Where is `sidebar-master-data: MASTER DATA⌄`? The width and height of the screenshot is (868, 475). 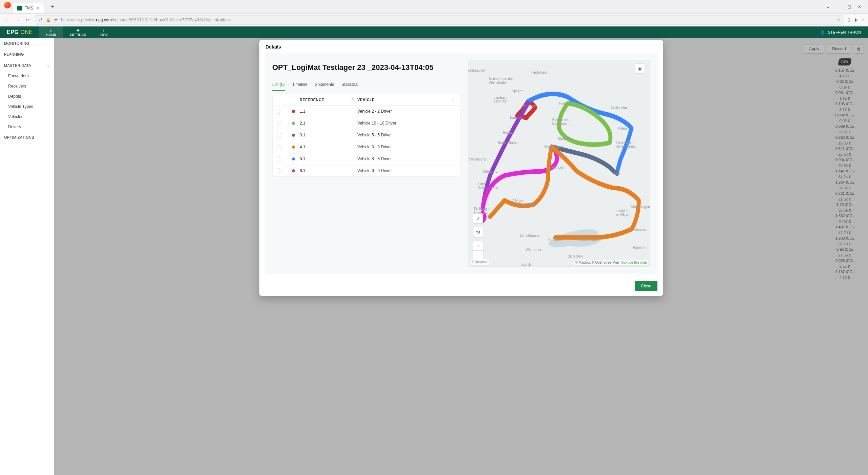
sidebar-master-data: MASTER DATA⌄ is located at coordinates (27, 65).